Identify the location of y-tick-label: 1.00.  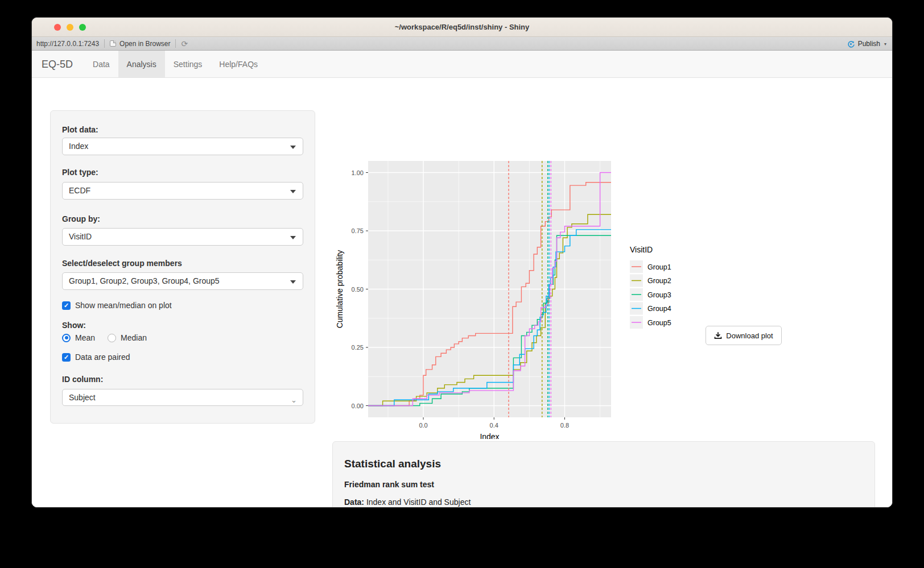
(357, 173).